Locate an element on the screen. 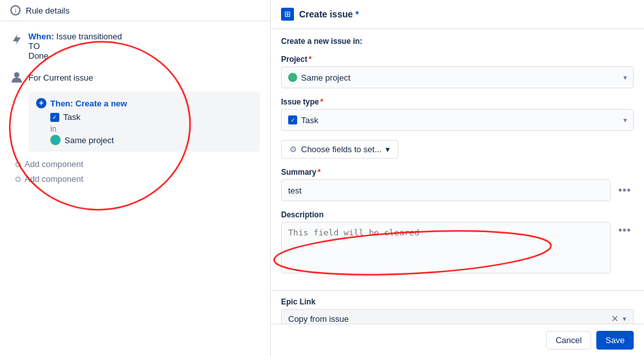  then-block: + Then: Create a new Task in Same projec… is located at coordinates (144, 121).